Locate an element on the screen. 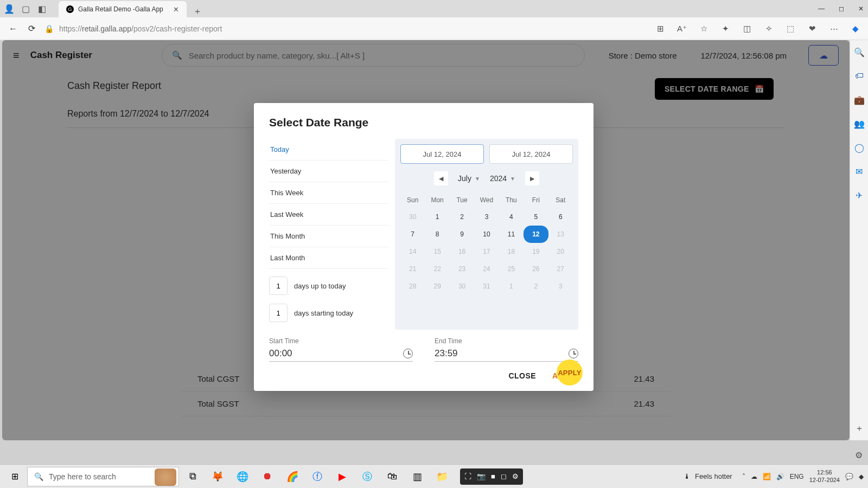 The height and width of the screenshot is (488, 868). calendar-day: 4 is located at coordinates (511, 217).